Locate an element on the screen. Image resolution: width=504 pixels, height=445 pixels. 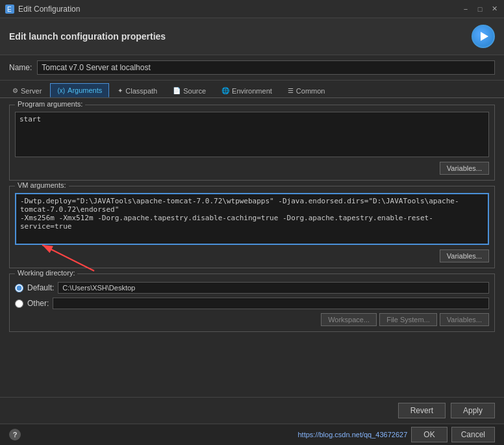
other-radio-label: Other: is located at coordinates (38, 303).